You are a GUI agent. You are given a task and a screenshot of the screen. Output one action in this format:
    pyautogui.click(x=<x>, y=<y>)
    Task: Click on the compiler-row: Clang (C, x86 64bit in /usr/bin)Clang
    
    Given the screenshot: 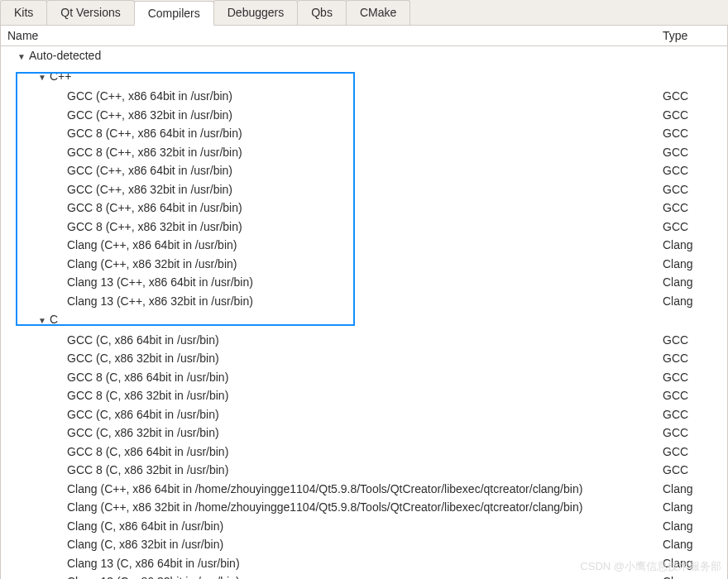 What is the action you would take?
    pyautogui.click(x=364, y=526)
    